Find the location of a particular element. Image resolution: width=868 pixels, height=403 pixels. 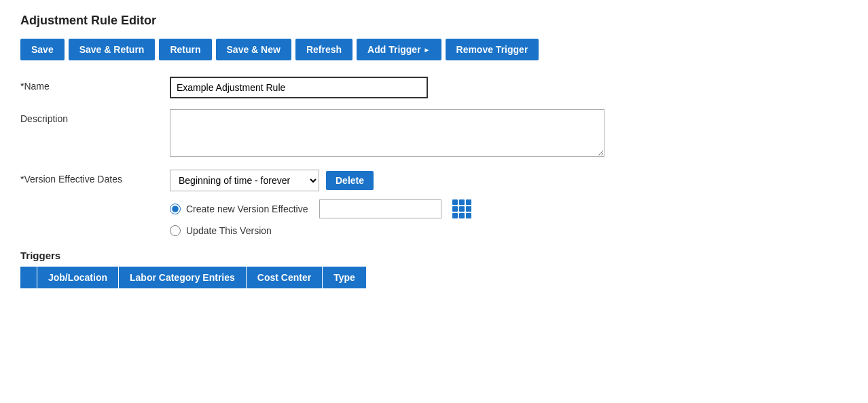

refresh-button: Refresh is located at coordinates (324, 50).